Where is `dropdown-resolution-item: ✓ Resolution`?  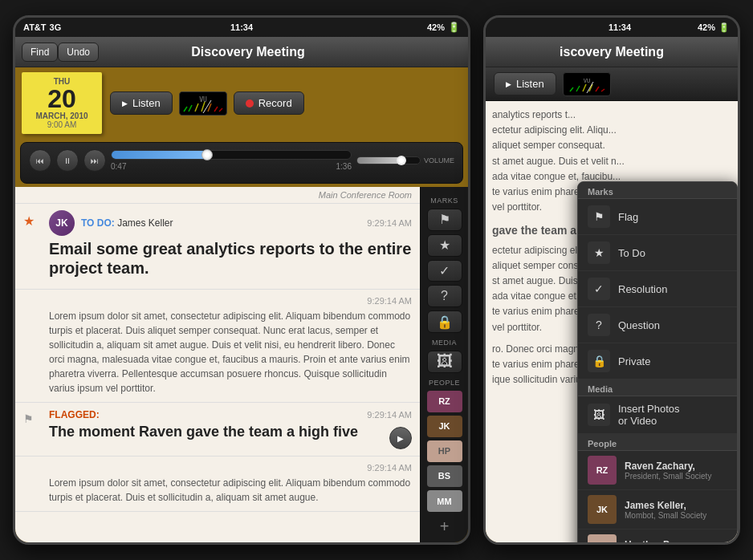 dropdown-resolution-item: ✓ Resolution is located at coordinates (657, 289).